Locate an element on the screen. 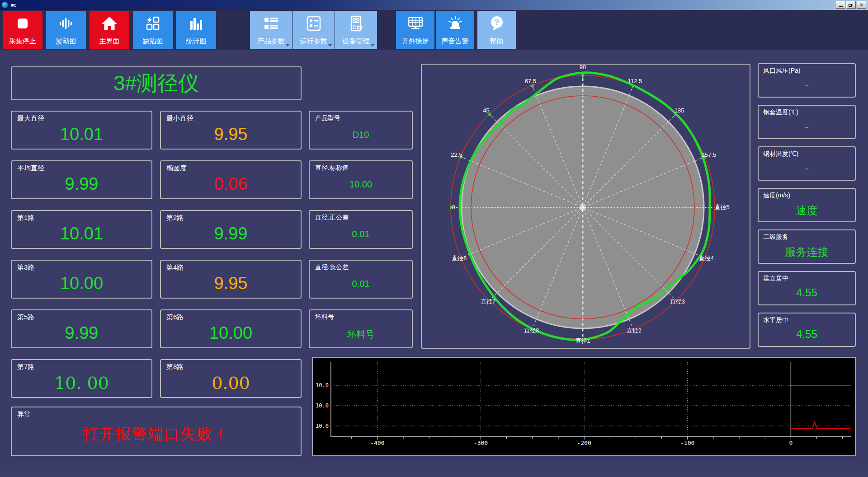 The height and width of the screenshot is (477, 868). diameter-axis-label: 直径3 is located at coordinates (677, 302).